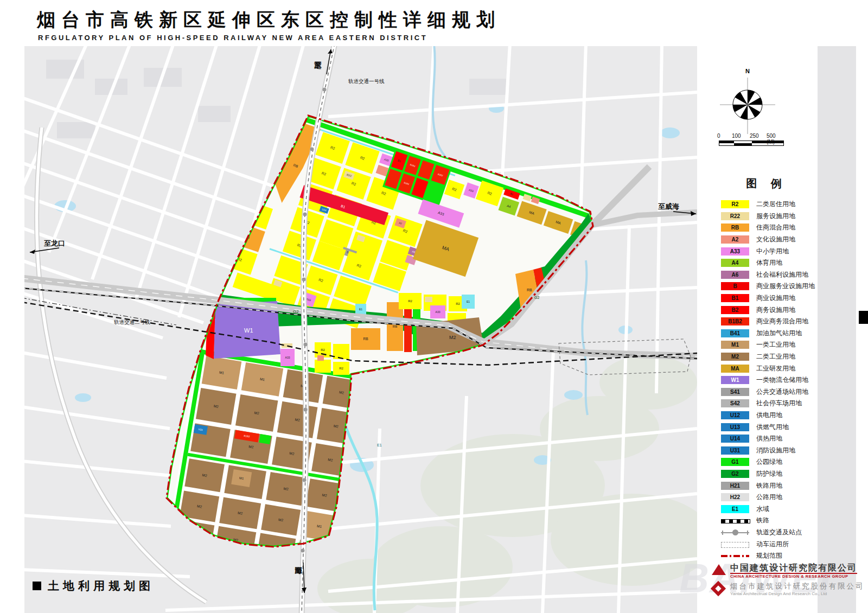 The image size is (868, 613). Describe the element at coordinates (767, 380) in the screenshot. I see `legend-rows: R2二类居住用地R22服务设施用地RB住商混合用地A2文化设施用地A33中小学用…` at that location.